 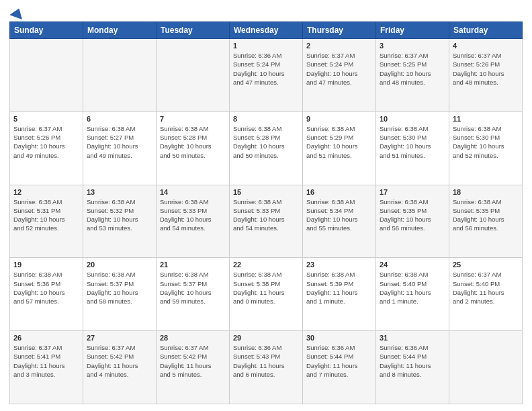 What do you see at coordinates (46, 192) in the screenshot?
I see `day-number: 12` at bounding box center [46, 192].